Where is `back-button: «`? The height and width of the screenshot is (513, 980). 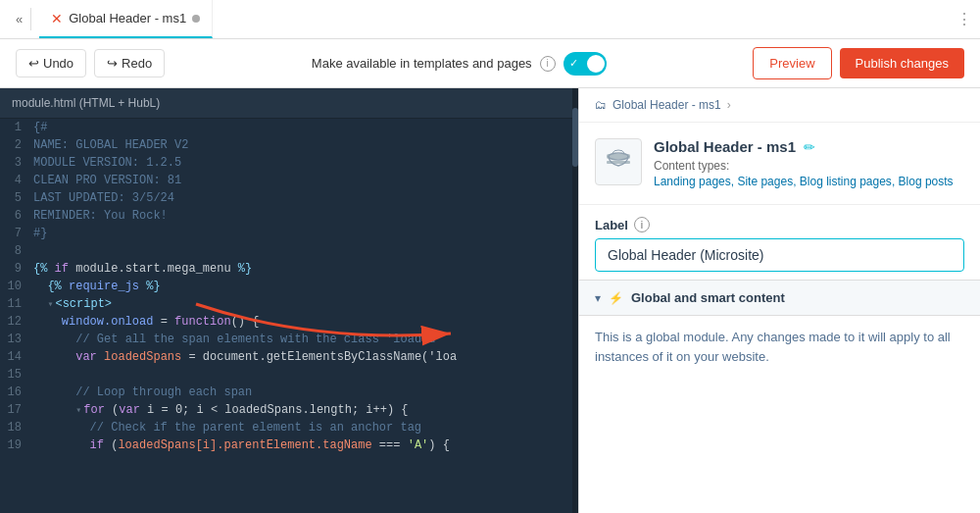
back-button: « is located at coordinates (20, 20).